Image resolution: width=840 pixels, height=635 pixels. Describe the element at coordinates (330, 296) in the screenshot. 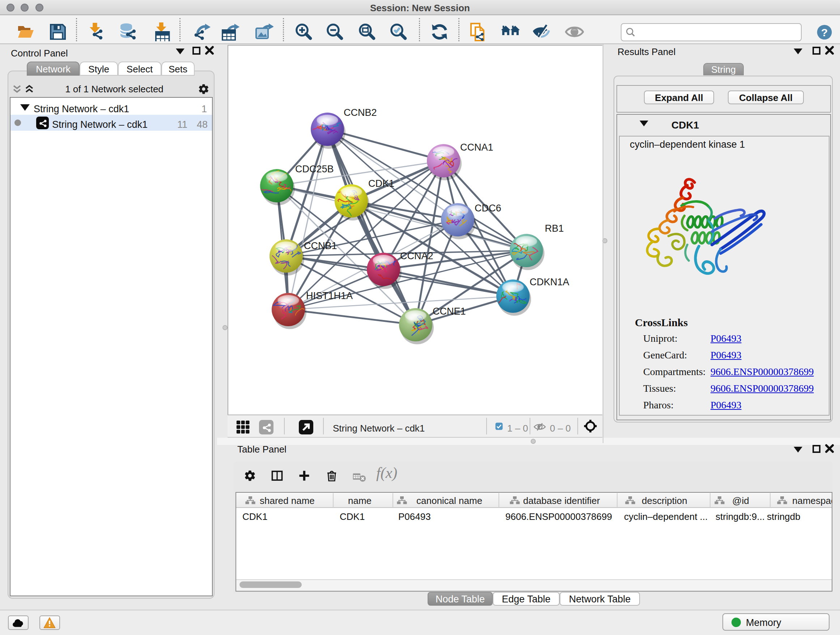

I see `svg-text: HIST1H1A` at that location.